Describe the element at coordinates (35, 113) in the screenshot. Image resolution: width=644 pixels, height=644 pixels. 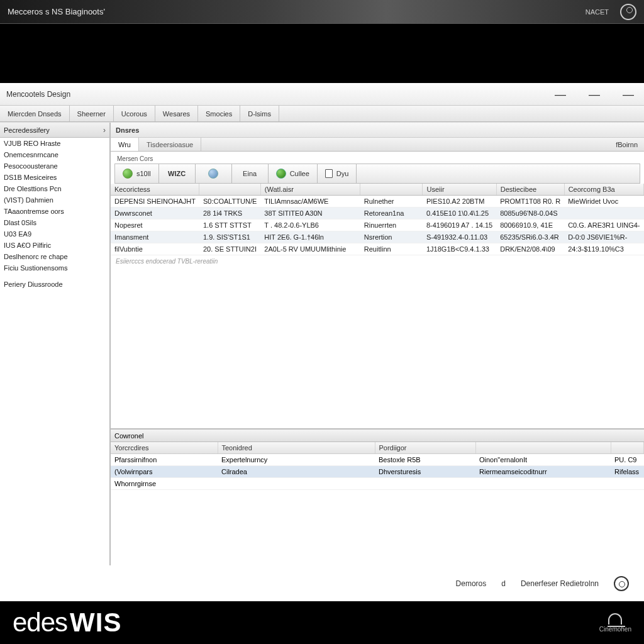
I see `menu-item: Miercden Dnseds` at that location.